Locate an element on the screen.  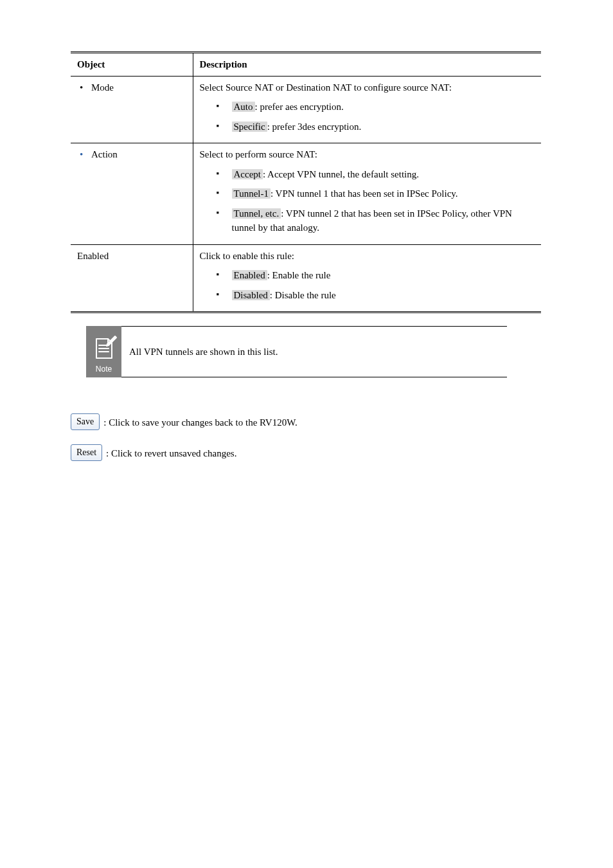
note-icon: Note is located at coordinates (104, 352).